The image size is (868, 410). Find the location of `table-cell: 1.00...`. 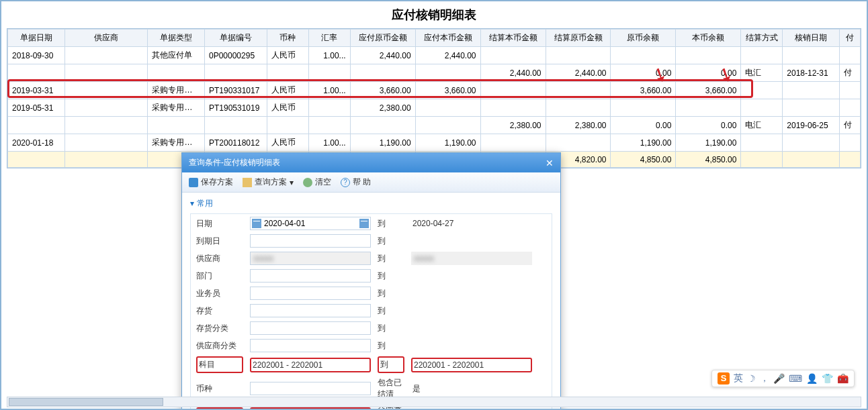

table-cell: 1.00... is located at coordinates (329, 143).